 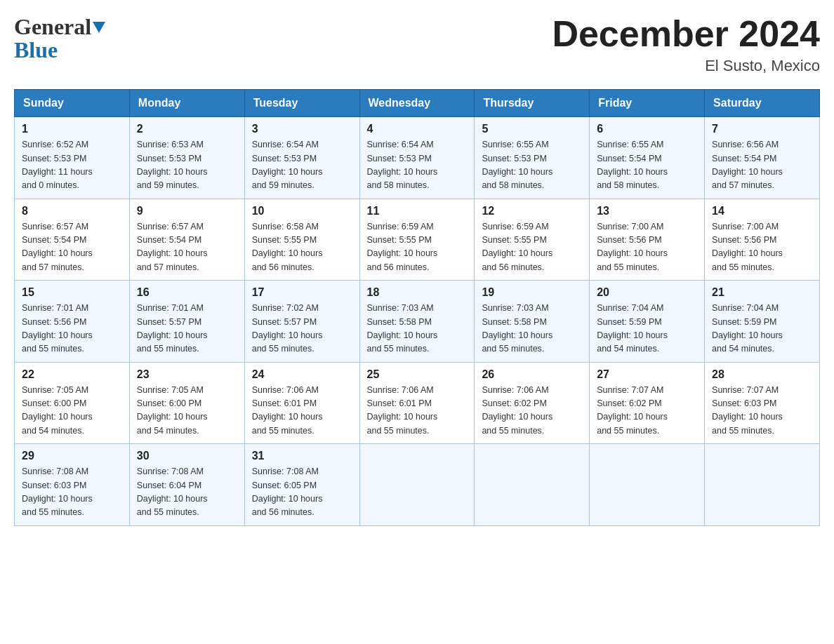 I want to click on day-info: Sunrise: 7:07 AM Sunset: 6:02 PM Dayligh…, so click(x=647, y=411).